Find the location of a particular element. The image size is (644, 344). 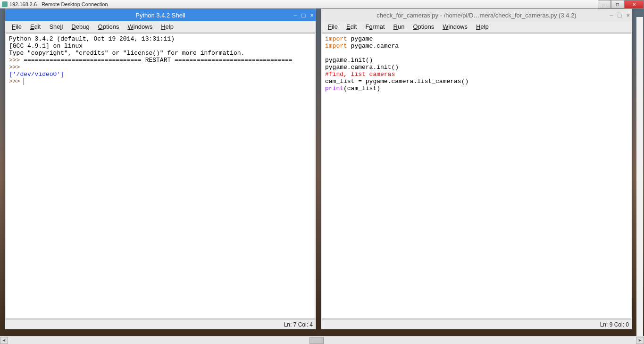

code-pygame-1: pygame is located at coordinates (360, 39).